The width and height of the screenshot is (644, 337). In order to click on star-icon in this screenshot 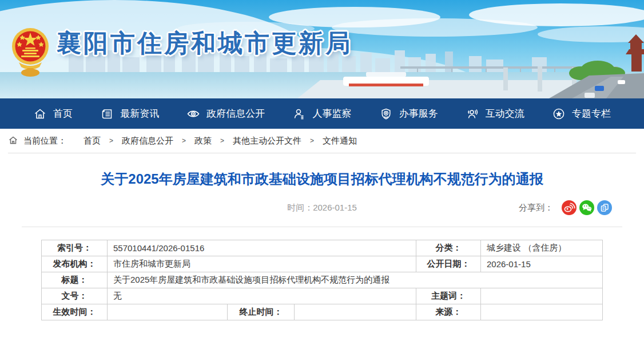, I will do `click(559, 114)`.